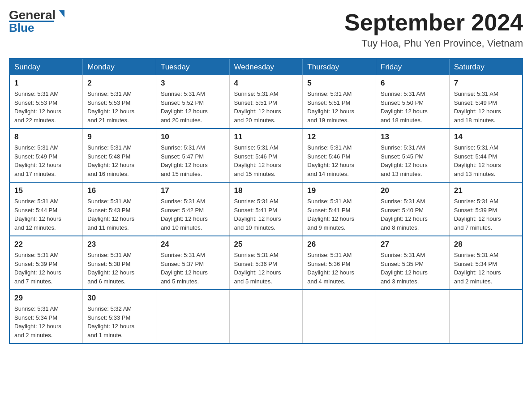 The image size is (532, 411). I want to click on day-number: 6, so click(413, 83).